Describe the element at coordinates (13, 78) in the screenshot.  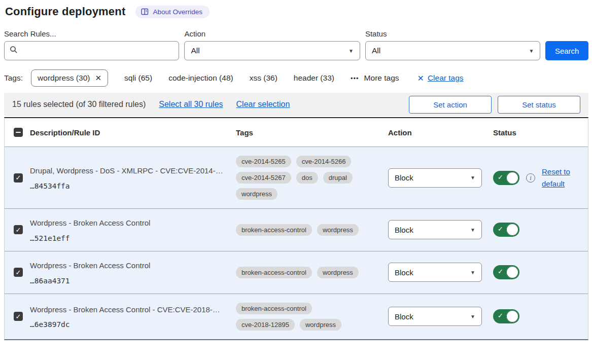
I see `tags-label: Tags:` at that location.